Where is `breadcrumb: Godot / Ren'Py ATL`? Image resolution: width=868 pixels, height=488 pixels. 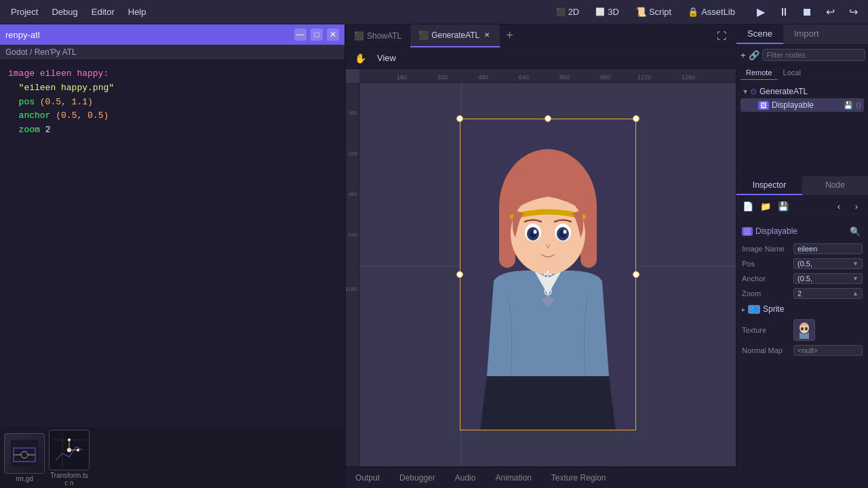 breadcrumb: Godot / Ren'Py ATL is located at coordinates (172, 53).